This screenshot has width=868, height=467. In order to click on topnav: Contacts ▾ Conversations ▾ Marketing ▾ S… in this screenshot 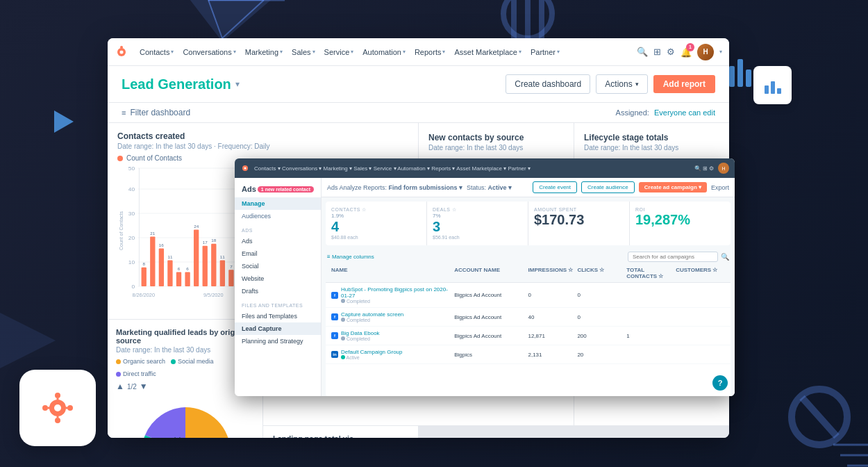, I will do `click(418, 52)`.